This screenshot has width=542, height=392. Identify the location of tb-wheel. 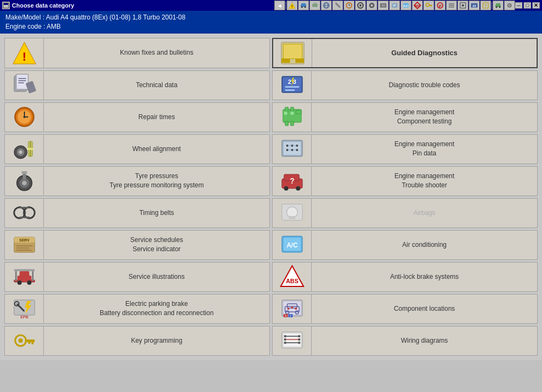
(360, 5).